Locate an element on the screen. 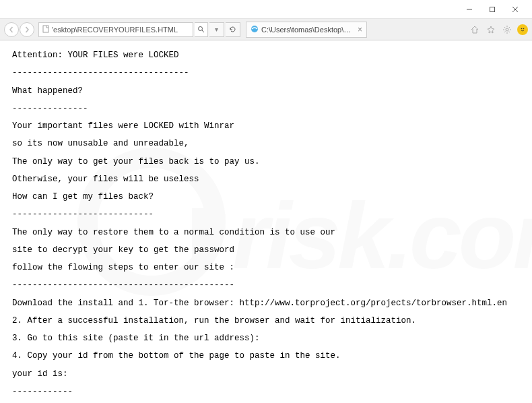 This screenshot has width=532, height=403. ie-icon is located at coordinates (255, 30).